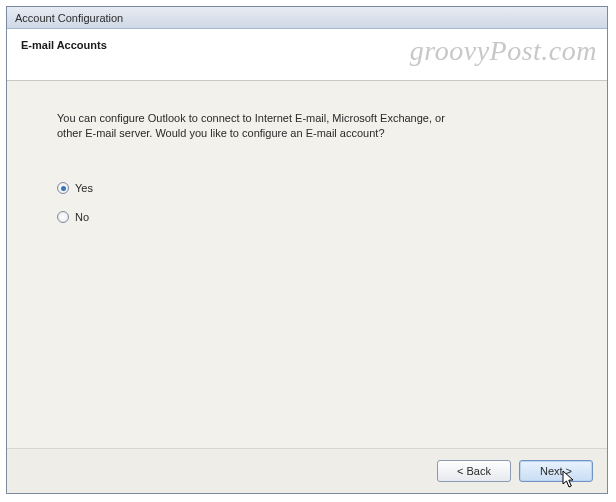  Describe the element at coordinates (307, 45) in the screenshot. I see `page-heading: E-mail Accounts` at that location.